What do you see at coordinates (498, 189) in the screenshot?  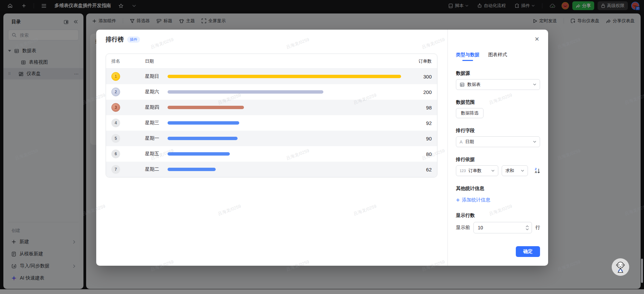 I see `other-stats-label: 其他统计信息` at bounding box center [498, 189].